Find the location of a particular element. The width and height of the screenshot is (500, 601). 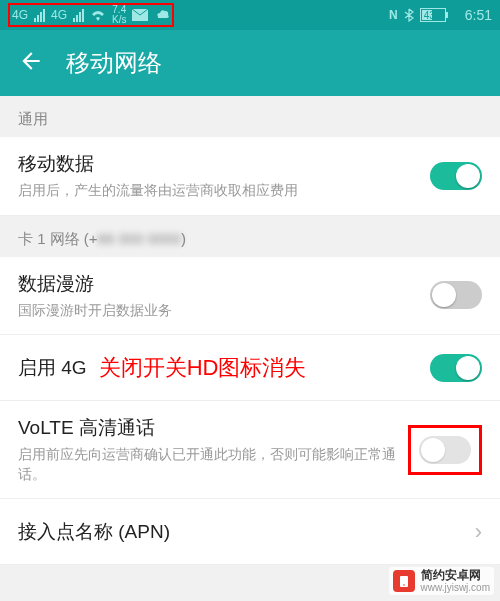

apn-title: 接入点名称 (APN) is located at coordinates (242, 532).